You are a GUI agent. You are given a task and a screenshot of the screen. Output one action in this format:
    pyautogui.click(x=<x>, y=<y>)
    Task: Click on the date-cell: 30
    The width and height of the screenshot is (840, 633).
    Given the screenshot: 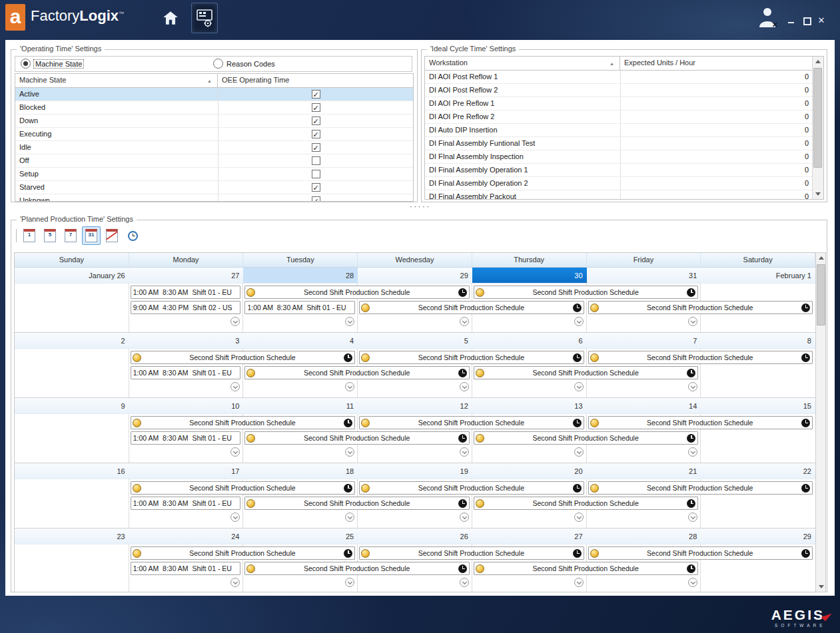 What is the action you would take?
    pyautogui.click(x=530, y=276)
    